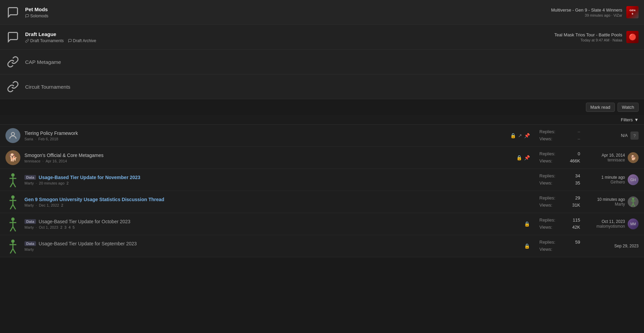 The width and height of the screenshot is (644, 333). Describe the element at coordinates (268, 158) in the screenshot. I see `thread-main: Smogon's Official & Core Metagames tenni…` at that location.